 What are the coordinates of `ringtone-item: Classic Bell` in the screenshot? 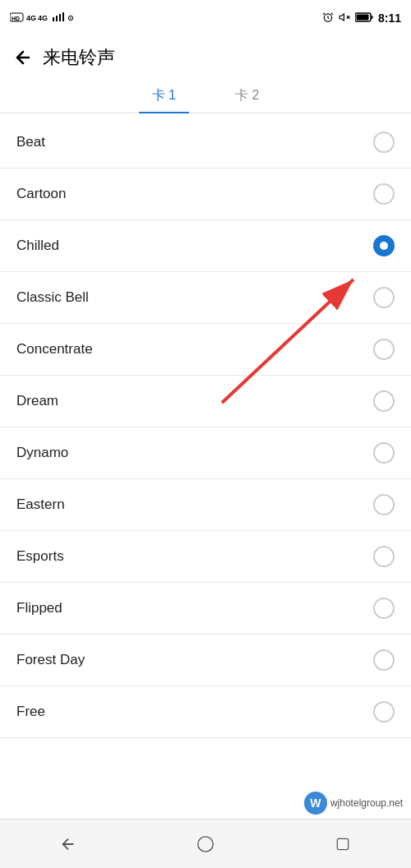 It's located at (206, 298).